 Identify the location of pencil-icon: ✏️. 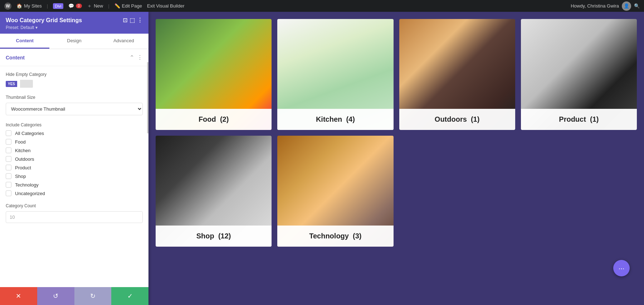
(117, 6).